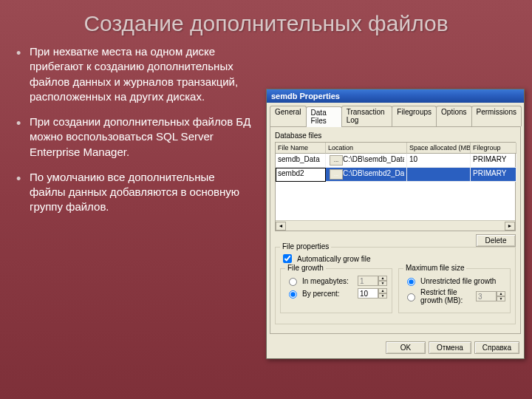 The height and width of the screenshot is (399, 532). Describe the element at coordinates (367, 116) in the screenshot. I see `tab-transaction-log: Transaction Log` at that location.